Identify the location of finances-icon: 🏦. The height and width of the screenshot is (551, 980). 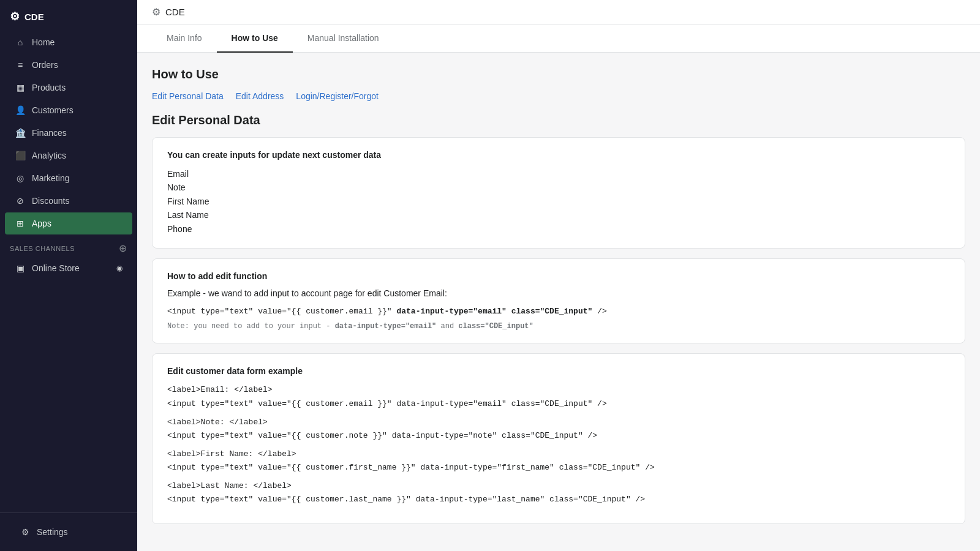
(20, 133).